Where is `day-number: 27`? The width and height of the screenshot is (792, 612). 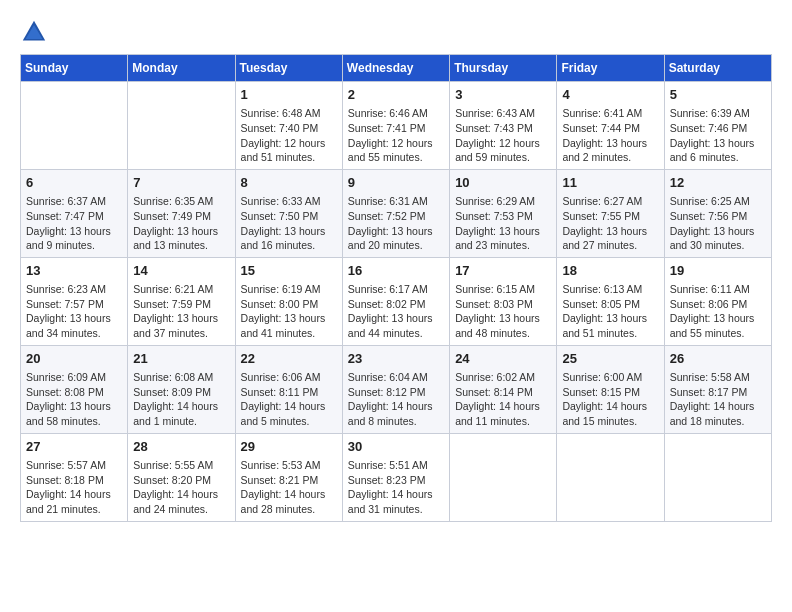 day-number: 27 is located at coordinates (74, 447).